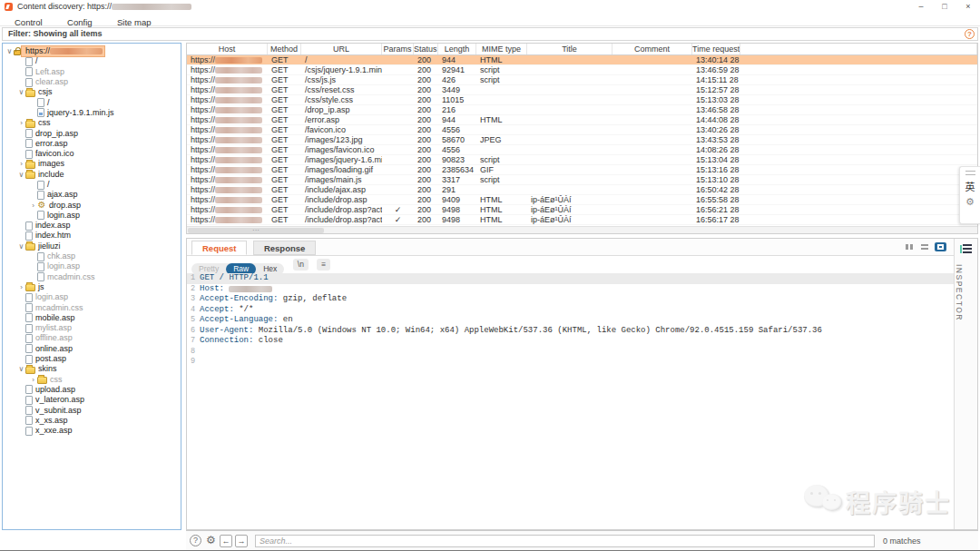 The image size is (980, 551). I want to click on tree-item: ›⚙drop.asp, so click(92, 205).